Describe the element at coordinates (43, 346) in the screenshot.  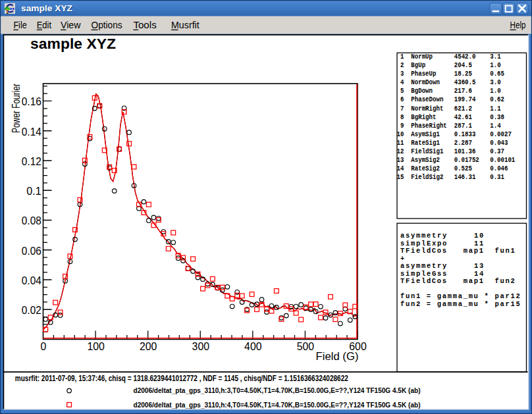
I see `svg-text: 0` at that location.